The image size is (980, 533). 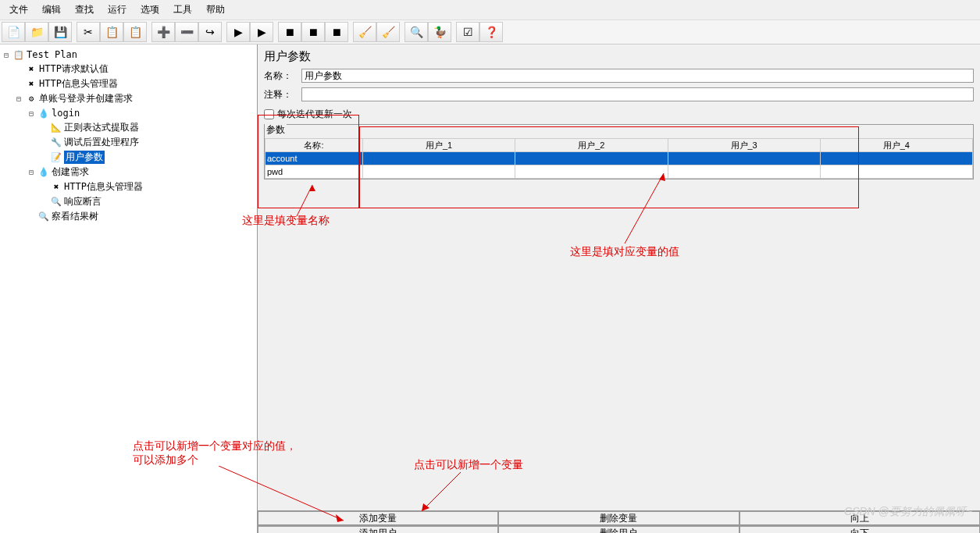 What do you see at coordinates (314, 172) in the screenshot?
I see `name-cell: pwd` at bounding box center [314, 172].